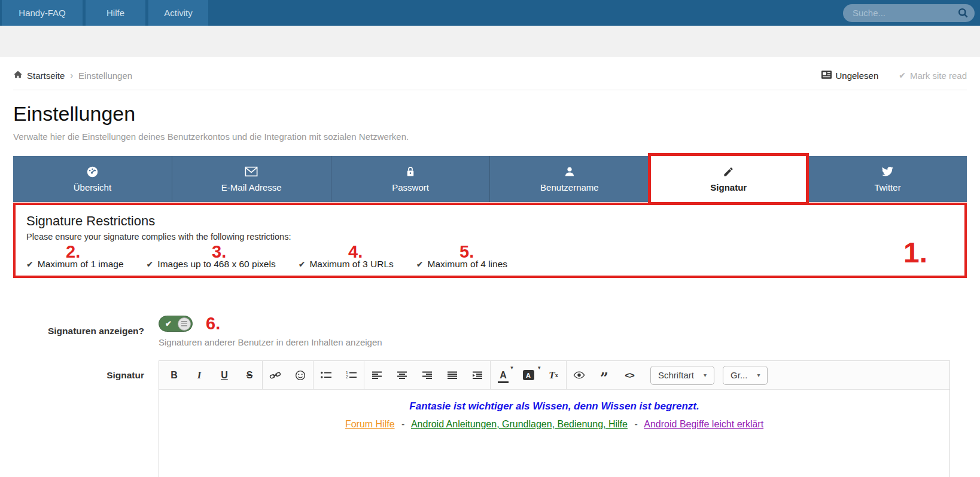 The height and width of the screenshot is (477, 980). Describe the element at coordinates (275, 375) in the screenshot. I see `link-button` at that location.